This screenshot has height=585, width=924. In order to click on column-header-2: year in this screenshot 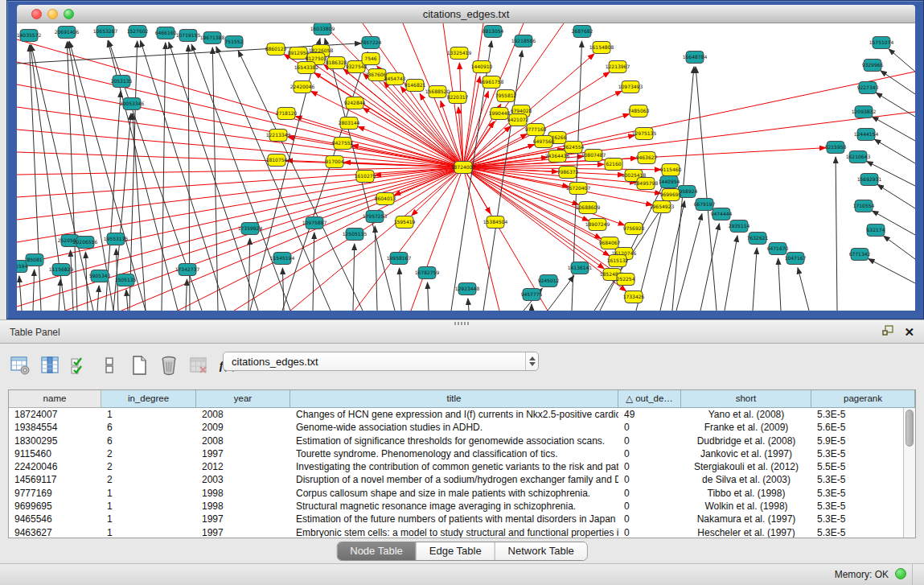, I will do `click(243, 399)`.